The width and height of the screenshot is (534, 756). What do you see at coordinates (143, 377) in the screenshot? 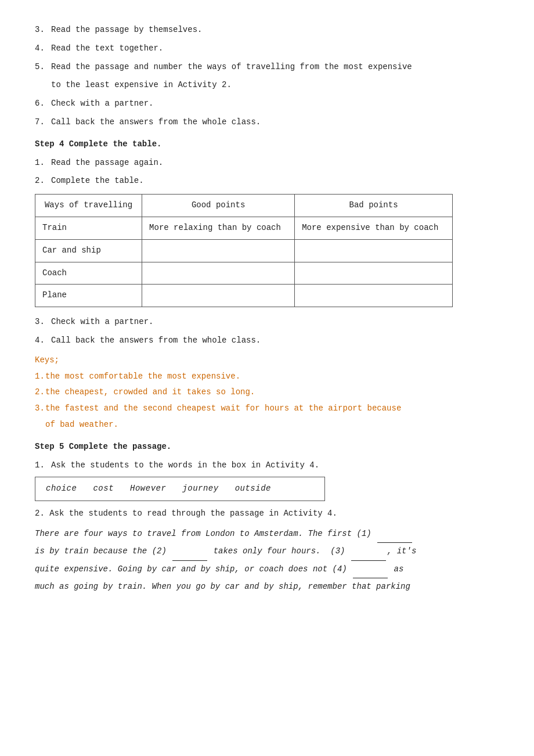
I see `key-1-text: the most comfortable the most expensive.` at bounding box center [143, 377].